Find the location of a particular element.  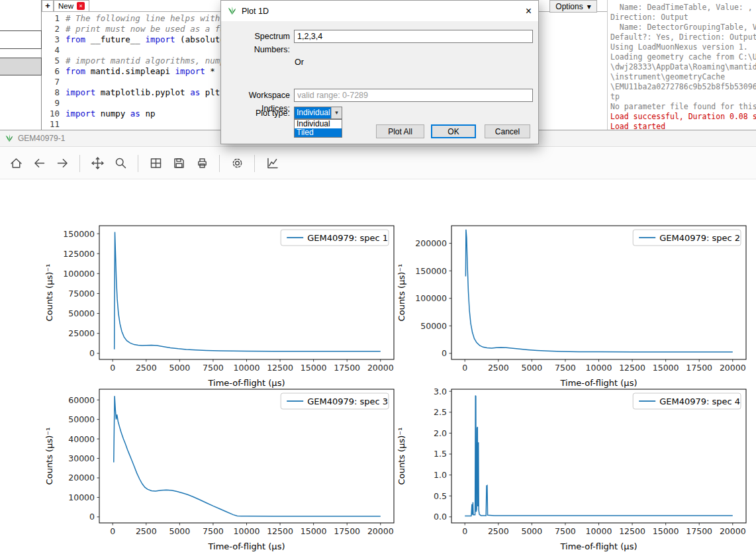

svg-text: 2500 is located at coordinates (146, 368).